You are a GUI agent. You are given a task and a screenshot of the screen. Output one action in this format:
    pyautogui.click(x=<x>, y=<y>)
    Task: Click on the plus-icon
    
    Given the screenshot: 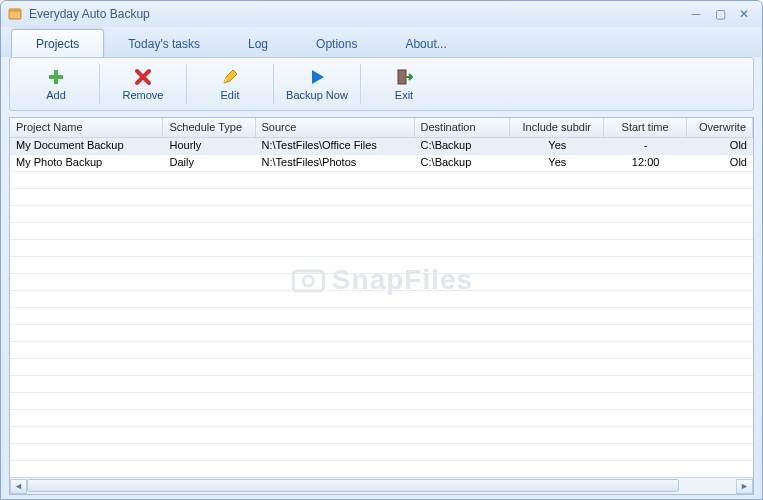 What is the action you would take?
    pyautogui.click(x=56, y=77)
    